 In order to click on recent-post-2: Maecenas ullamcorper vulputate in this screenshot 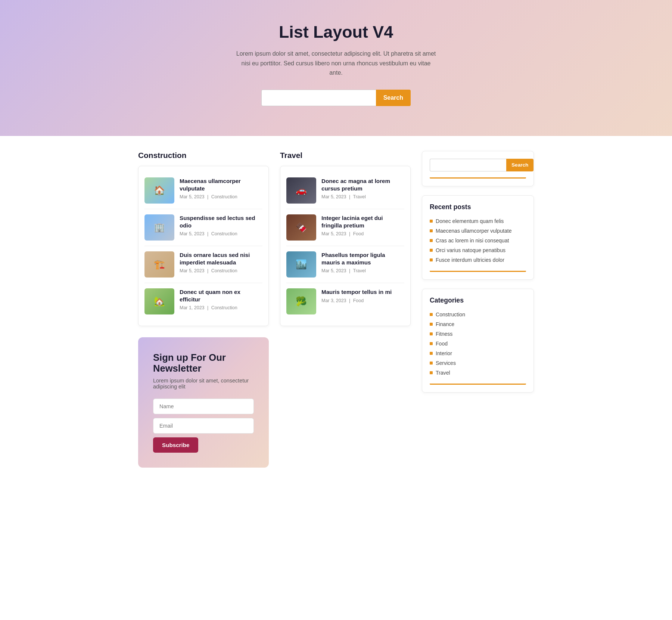, I will do `click(478, 231)`.